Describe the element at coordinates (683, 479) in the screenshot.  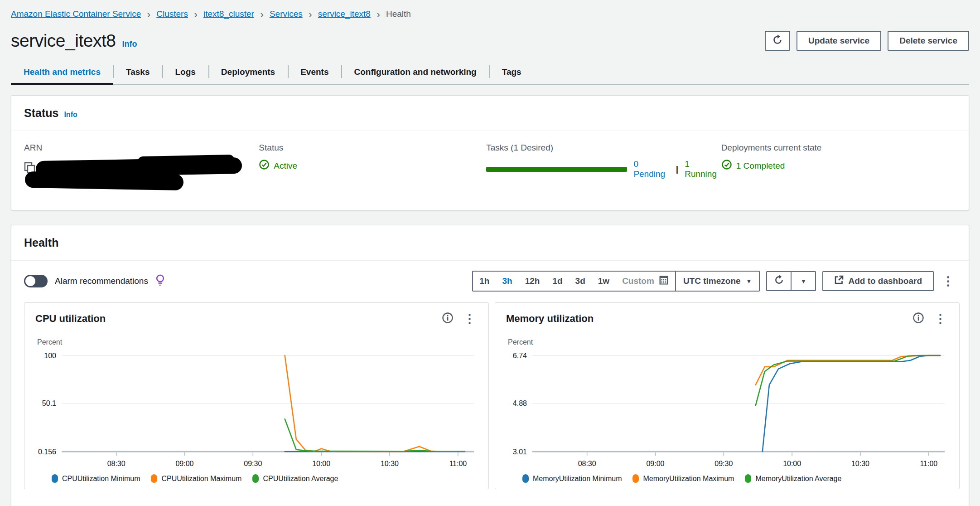
I see `legend-item: MemoryUtilization Maximum` at that location.